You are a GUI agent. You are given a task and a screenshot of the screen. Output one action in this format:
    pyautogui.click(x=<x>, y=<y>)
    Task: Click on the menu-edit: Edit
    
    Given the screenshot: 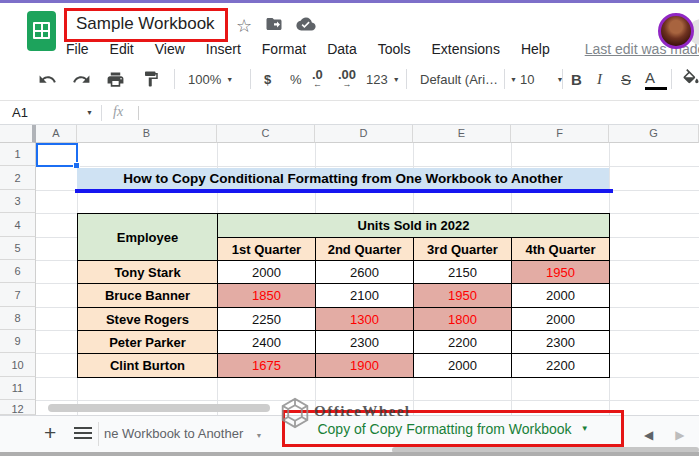 What is the action you would take?
    pyautogui.click(x=122, y=49)
    